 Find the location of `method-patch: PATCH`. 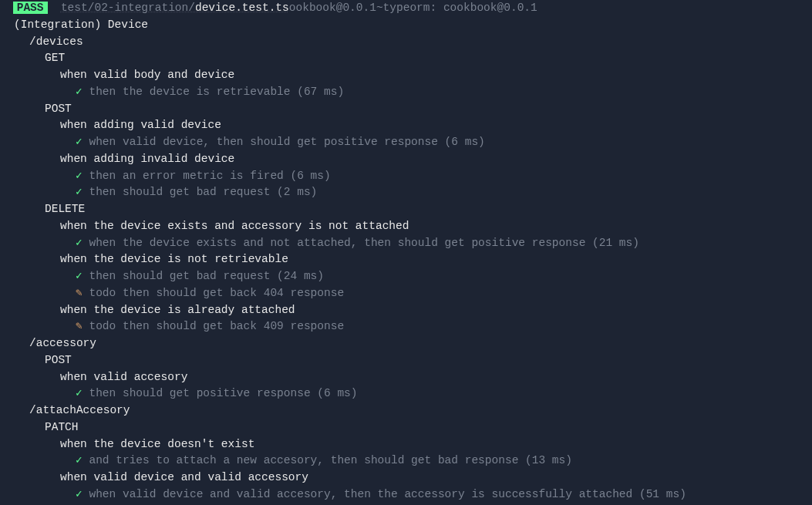

method-patch: PATCH is located at coordinates (406, 428).